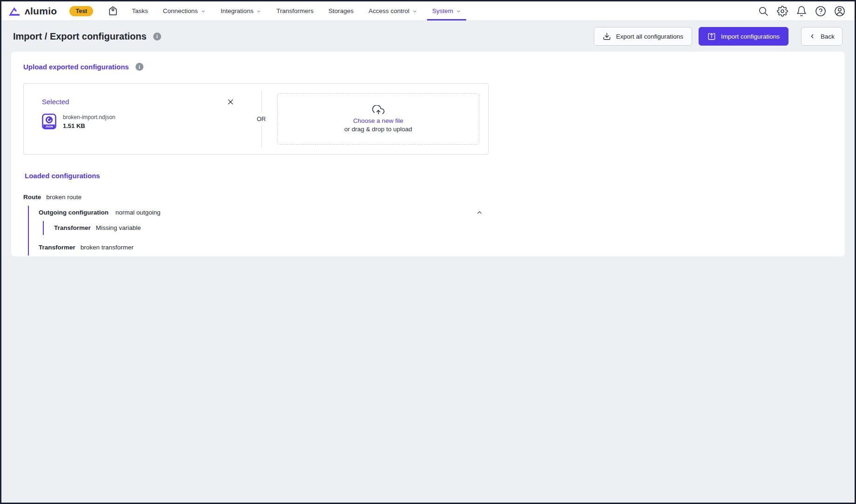  I want to click on tree-item-type: Outgoing configuration, so click(74, 212).